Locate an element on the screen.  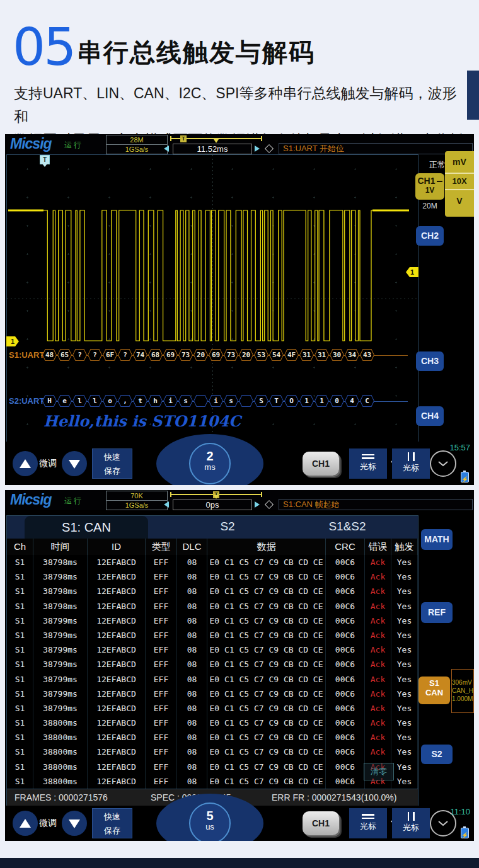
probe-attenuation: 10X is located at coordinates (459, 181).